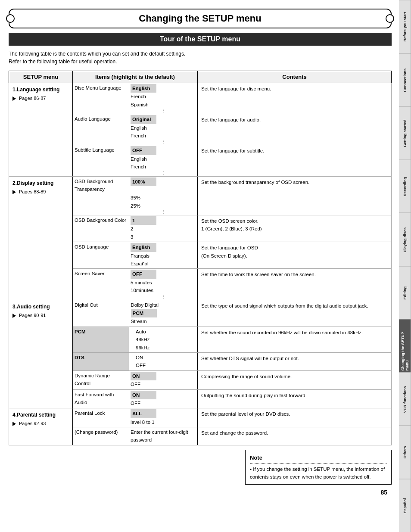 The image size is (411, 532). Describe the element at coordinates (143, 150) in the screenshot. I see `highlighted-value: OFF` at that location.